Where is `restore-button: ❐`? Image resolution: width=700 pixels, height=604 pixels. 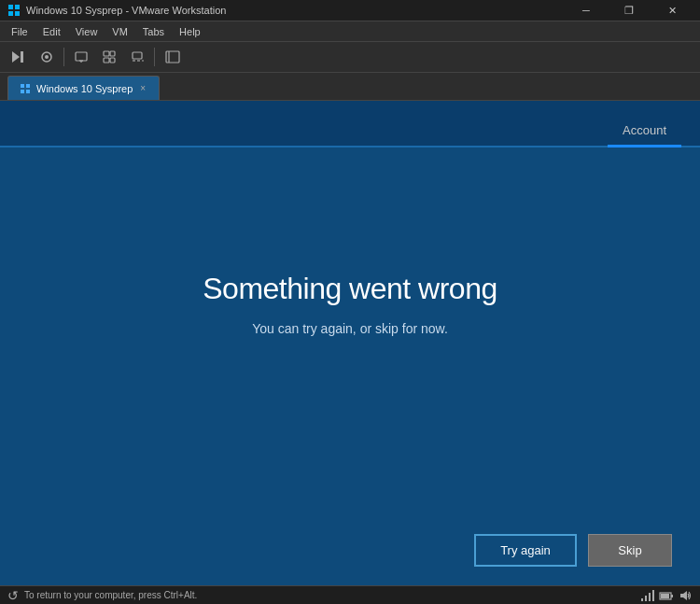 restore-button: ❐ is located at coordinates (629, 10).